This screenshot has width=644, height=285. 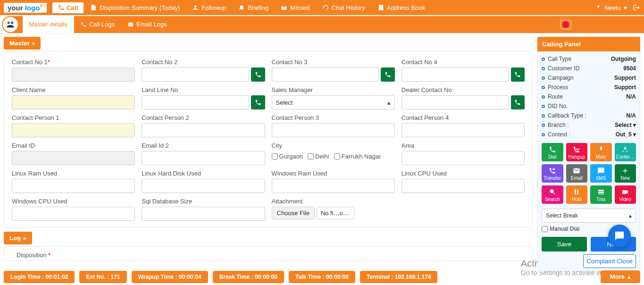 I want to click on city-farrukh-checkbox: Farrukh Nagar, so click(x=358, y=157).